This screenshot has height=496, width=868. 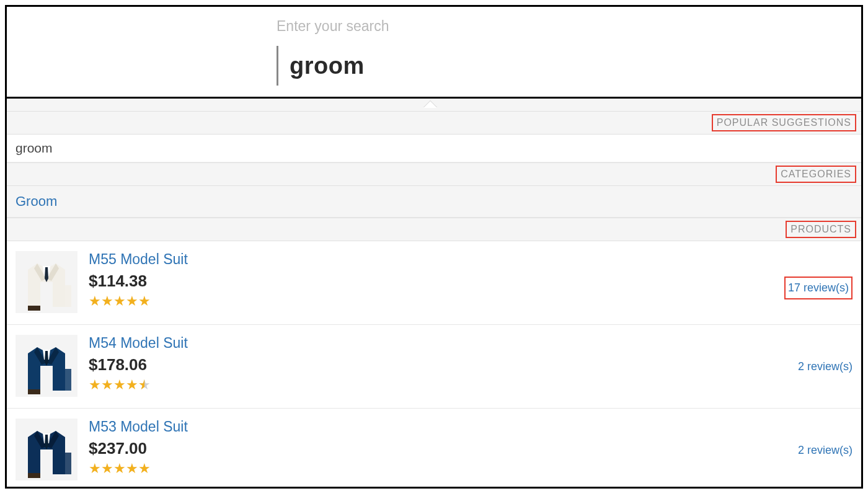 I want to click on category-text: Groom, so click(x=36, y=201).